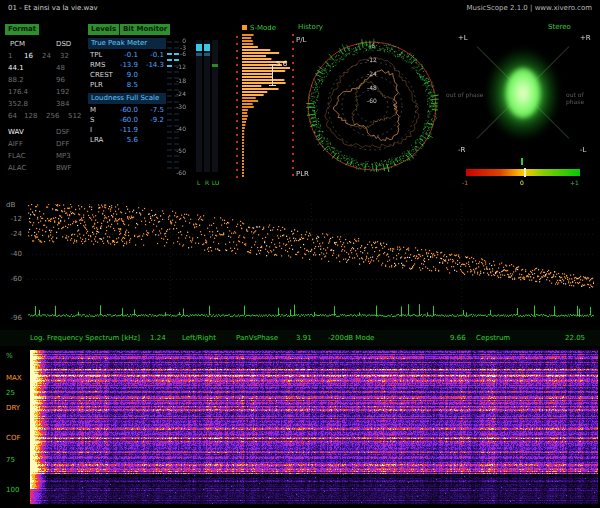 The height and width of the screenshot is (508, 600). I want to click on spectrogram-tick-75: 75, so click(10, 460).